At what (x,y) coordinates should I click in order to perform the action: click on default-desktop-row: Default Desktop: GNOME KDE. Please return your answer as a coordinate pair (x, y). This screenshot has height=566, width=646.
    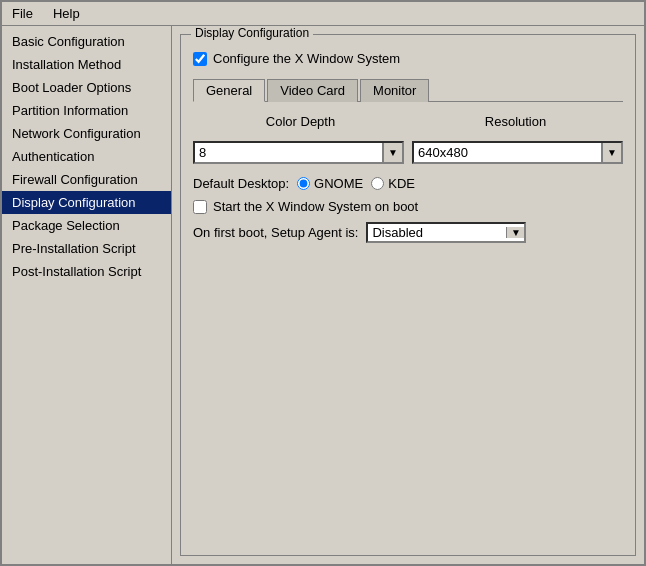
    Looking at the image, I should click on (408, 184).